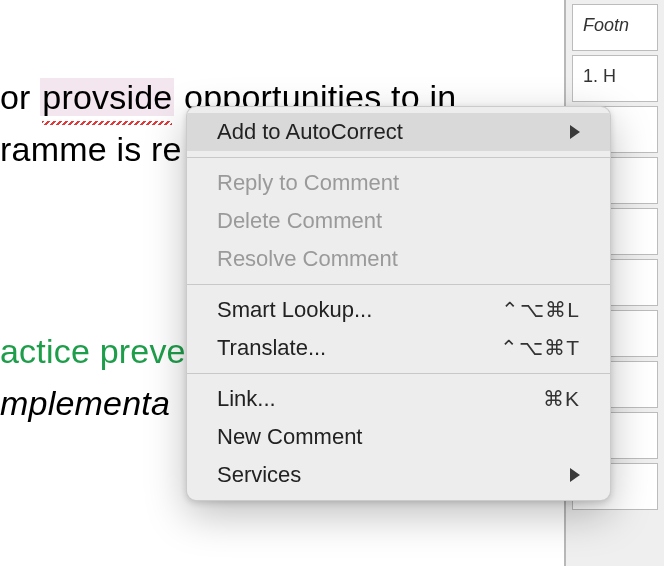 The image size is (664, 566). What do you see at coordinates (398, 399) in the screenshot?
I see `menu-item-link: Link... ⌘K` at bounding box center [398, 399].